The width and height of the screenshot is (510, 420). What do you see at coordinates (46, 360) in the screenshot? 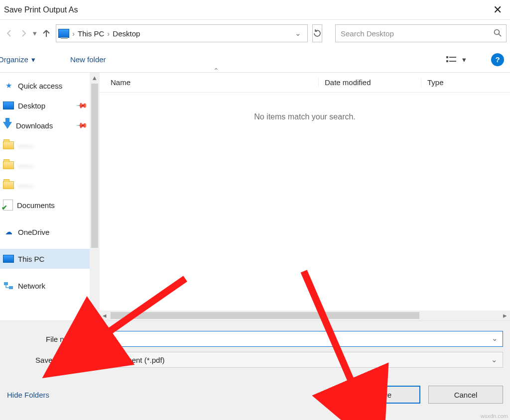
I see `filetype-label: Save as type:` at bounding box center [46, 360].